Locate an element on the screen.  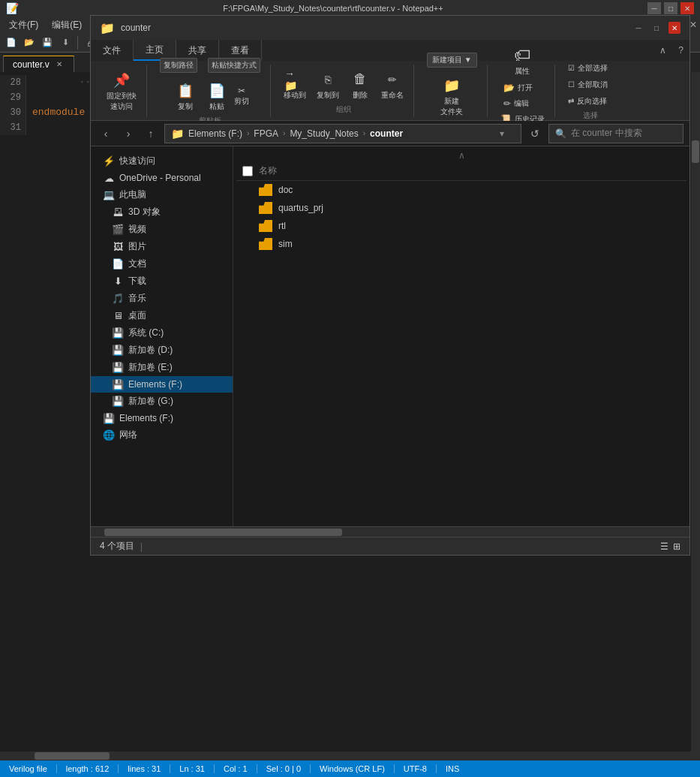
ribbon-btn-copy: 📋 复制 is located at coordinates (185, 96).